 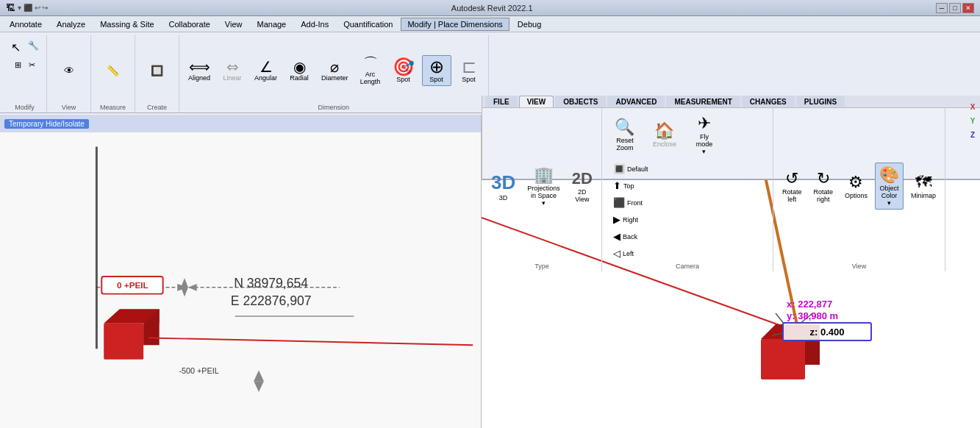 What do you see at coordinates (687, 266) in the screenshot?
I see `camera-group-label: Camera` at bounding box center [687, 266].